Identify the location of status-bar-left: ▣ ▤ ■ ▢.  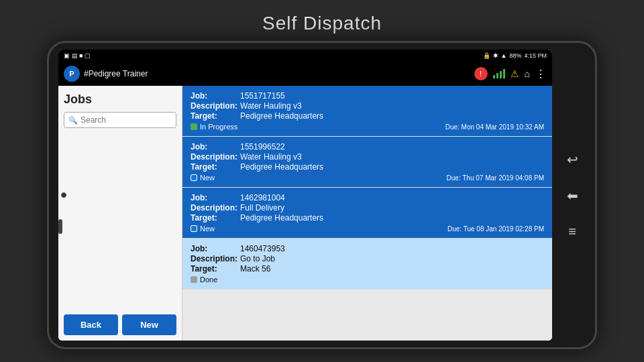
(77, 56).